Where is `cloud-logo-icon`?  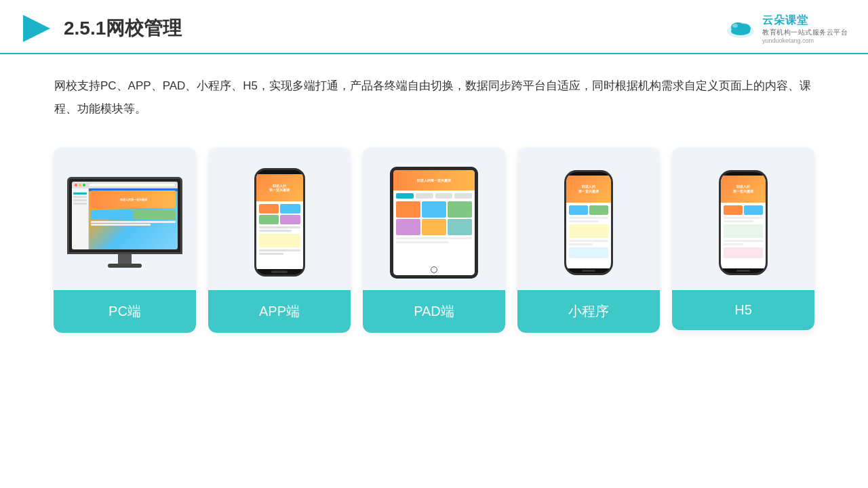 cloud-logo-icon is located at coordinates (741, 28).